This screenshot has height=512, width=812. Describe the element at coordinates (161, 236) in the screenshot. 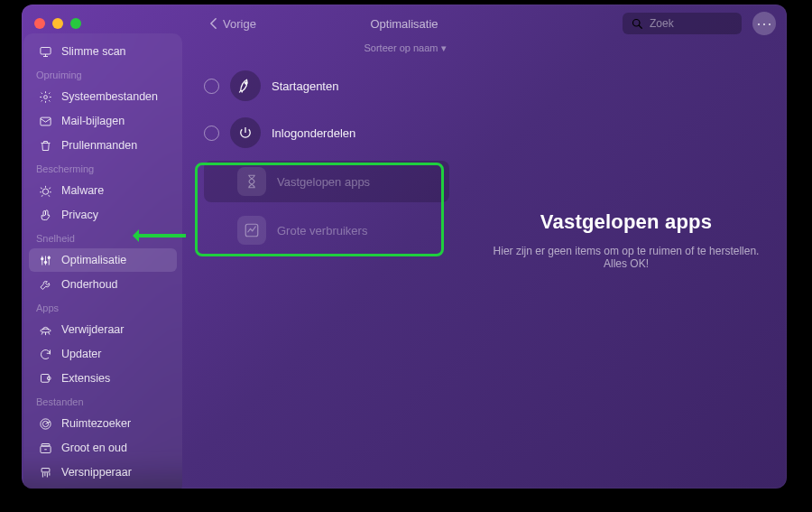

I see `annotation-arrow` at that location.